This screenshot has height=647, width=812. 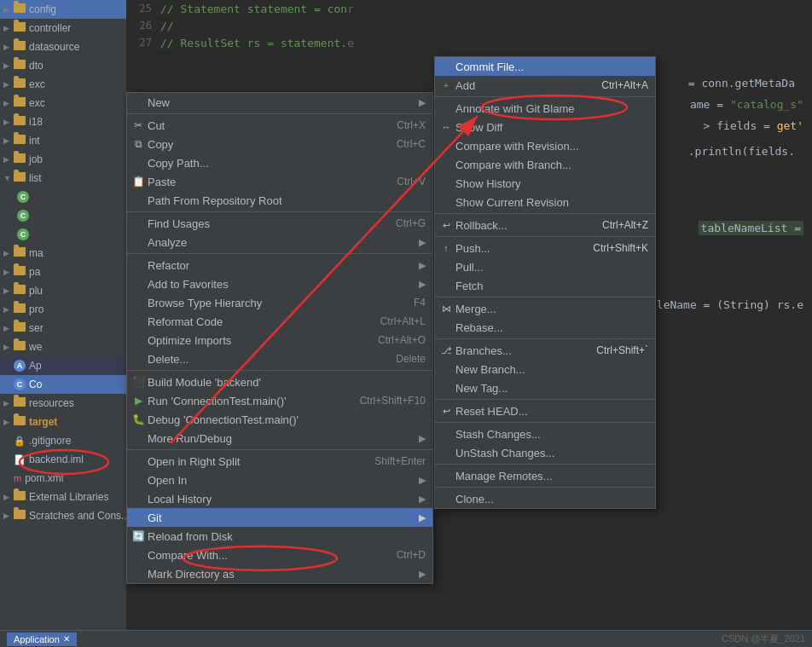 What do you see at coordinates (189, 438) in the screenshot?
I see `menu-label: More Run/Debug` at bounding box center [189, 438].